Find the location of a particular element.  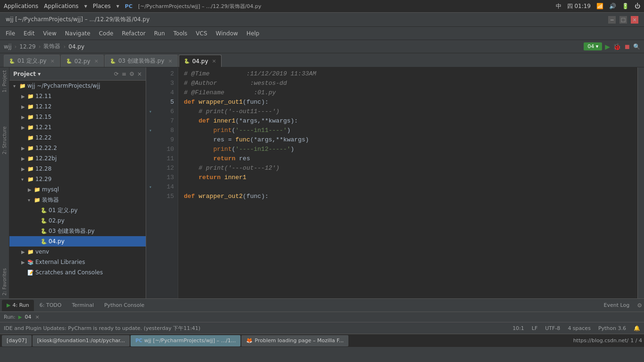

tab-terminal: Terminal is located at coordinates (83, 305).